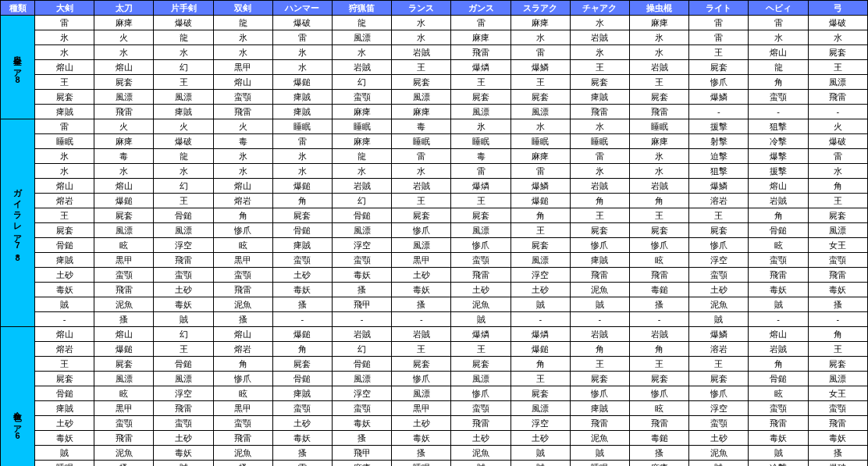 The image size is (868, 466). What do you see at coordinates (302, 8) in the screenshot?
I see `col-header: ハンマー` at bounding box center [302, 8].